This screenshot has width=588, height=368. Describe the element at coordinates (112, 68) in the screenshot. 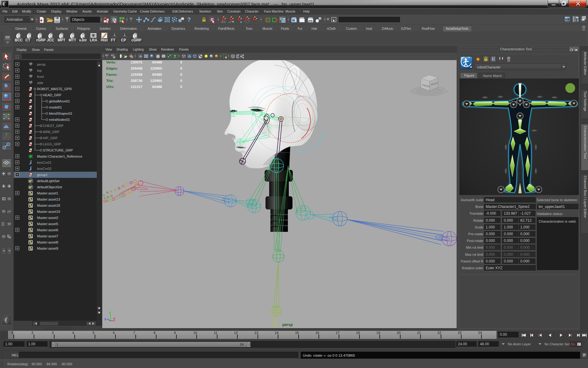

I see `svg-text: Edges:` at that location.